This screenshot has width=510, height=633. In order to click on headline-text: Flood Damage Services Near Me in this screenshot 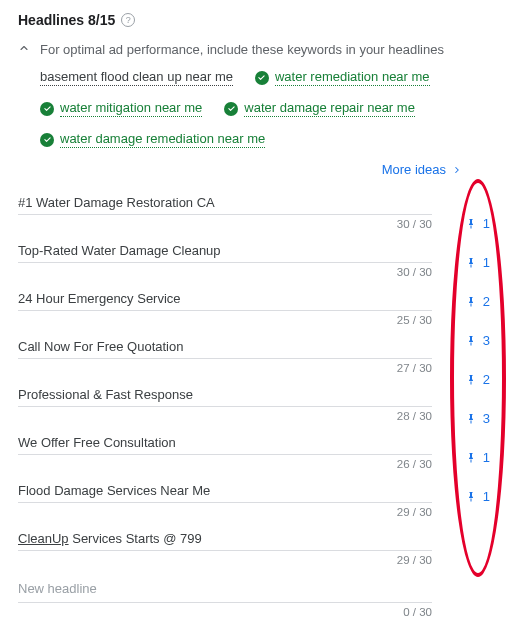, I will do `click(114, 491)`.